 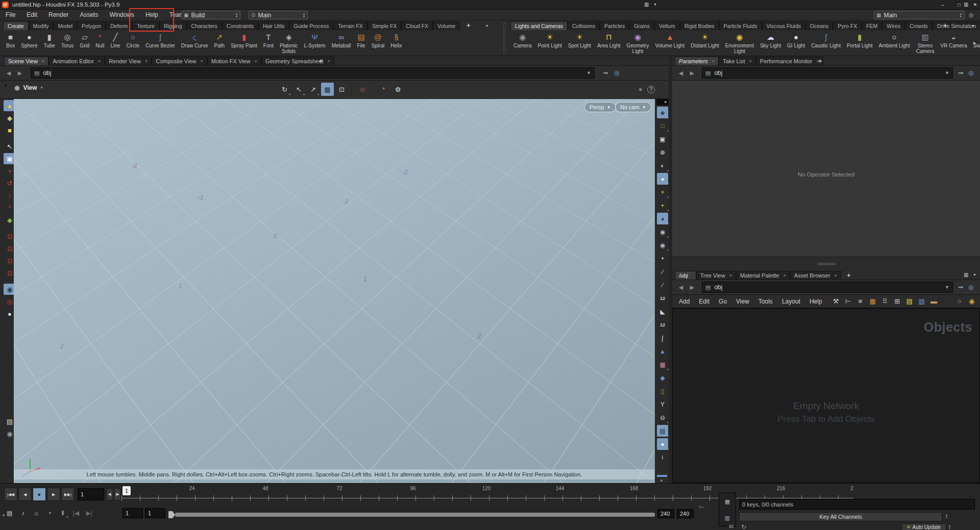 What do you see at coordinates (666, 514) in the screenshot?
I see `range-end-field: 240` at bounding box center [666, 514].